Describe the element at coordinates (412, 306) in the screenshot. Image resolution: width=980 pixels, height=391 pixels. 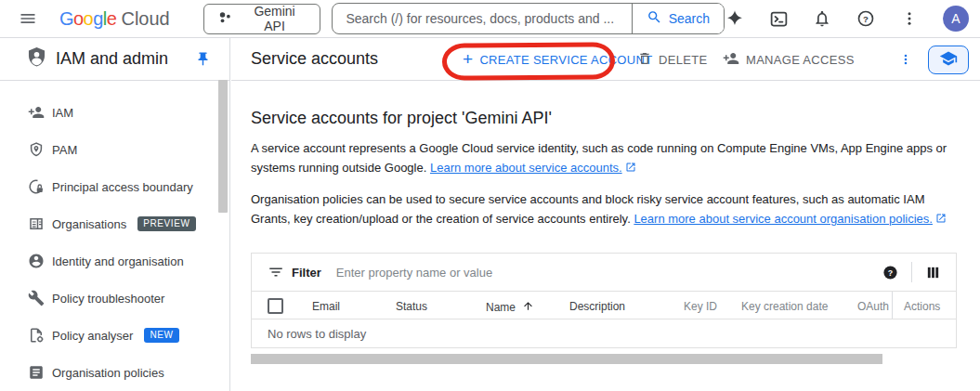
I see `column-header-status: Status` at that location.